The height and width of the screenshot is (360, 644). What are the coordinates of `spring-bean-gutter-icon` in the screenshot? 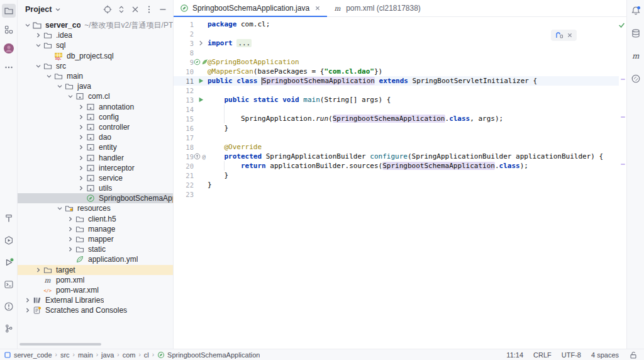 It's located at (197, 62).